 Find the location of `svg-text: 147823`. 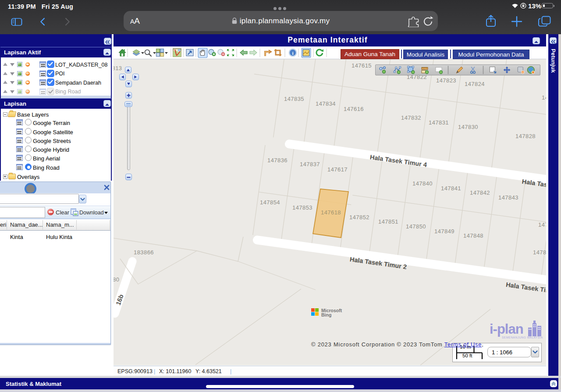

svg-text: 147823 is located at coordinates (446, 81).